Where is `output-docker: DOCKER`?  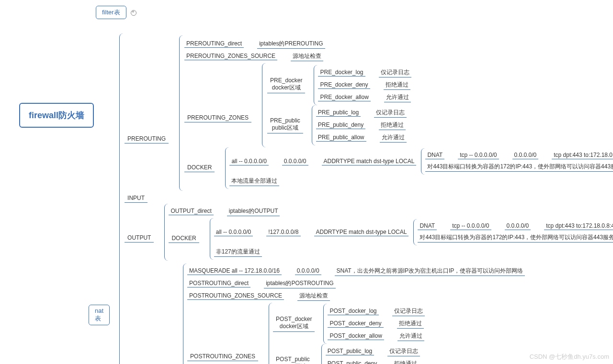 output-docker: DOCKER is located at coordinates (184, 239).